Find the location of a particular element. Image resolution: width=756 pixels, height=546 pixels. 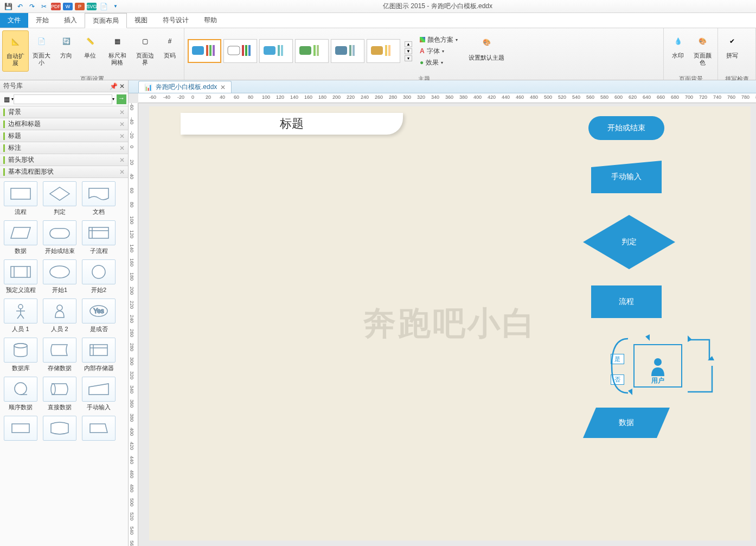

user-shape-group: 用户 是 否 is located at coordinates (661, 366).